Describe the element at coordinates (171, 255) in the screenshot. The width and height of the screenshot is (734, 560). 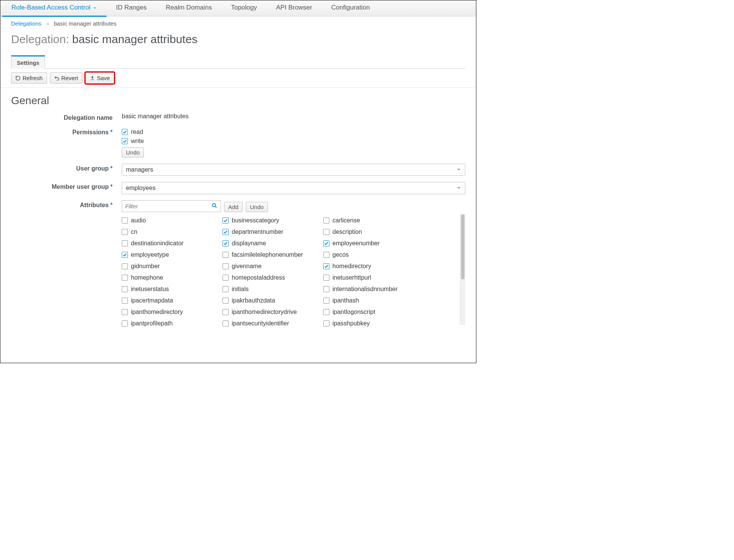
I see `attribute-item: employeetype` at that location.